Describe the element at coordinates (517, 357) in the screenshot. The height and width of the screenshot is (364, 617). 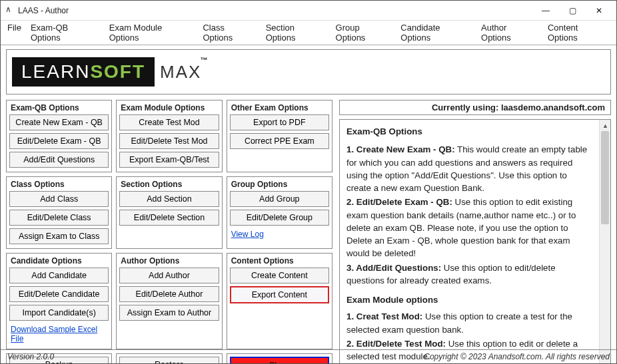
I see `copyright-label: Copyright © 2023 Anandsoft.com. All righ…` at that location.